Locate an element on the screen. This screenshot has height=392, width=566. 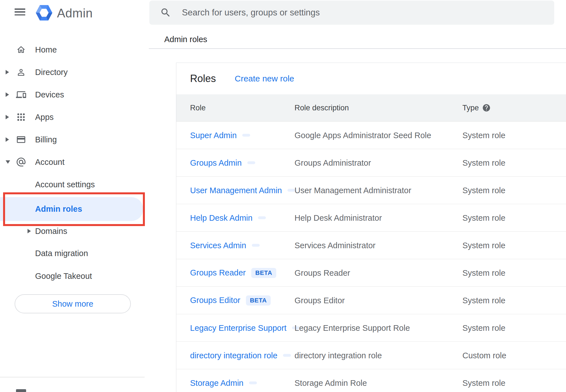
sidebar-item-label: Home is located at coordinates (46, 50).